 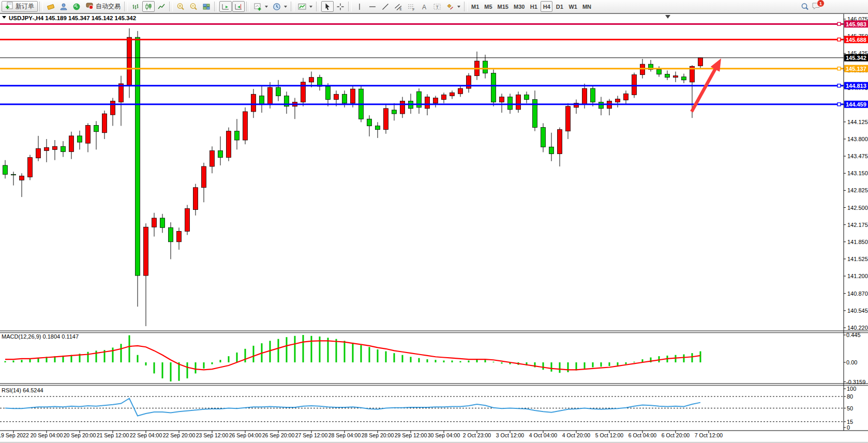 I want to click on timeframe-button-h1: H1, so click(x=534, y=6).